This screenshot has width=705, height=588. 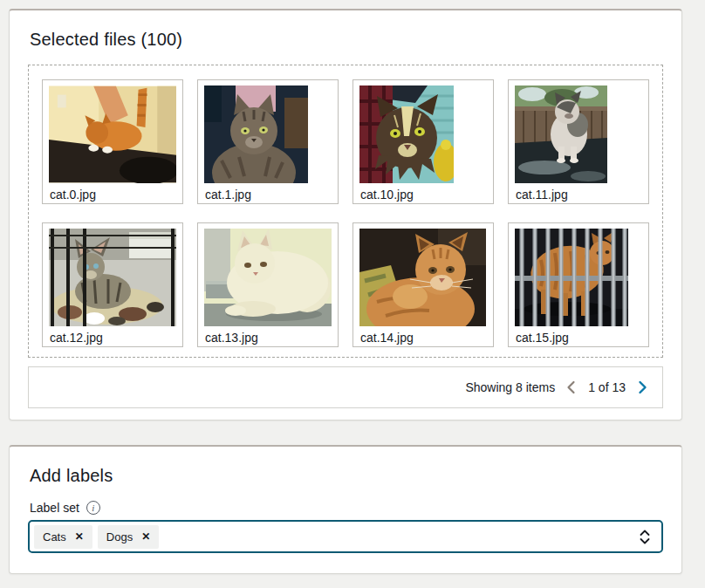 What do you see at coordinates (113, 284) in the screenshot?
I see `file-card: cat.12.jpg` at bounding box center [113, 284].